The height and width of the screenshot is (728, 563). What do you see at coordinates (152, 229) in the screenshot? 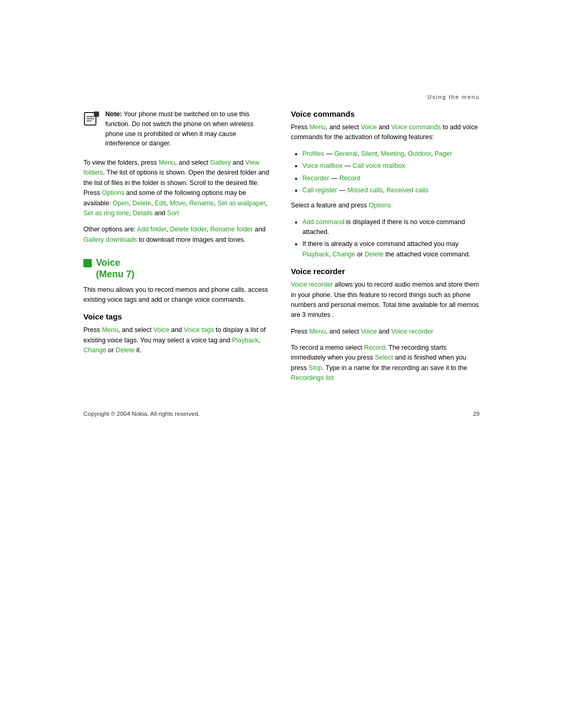
I see `add-folder-link: Add folder` at bounding box center [152, 229].